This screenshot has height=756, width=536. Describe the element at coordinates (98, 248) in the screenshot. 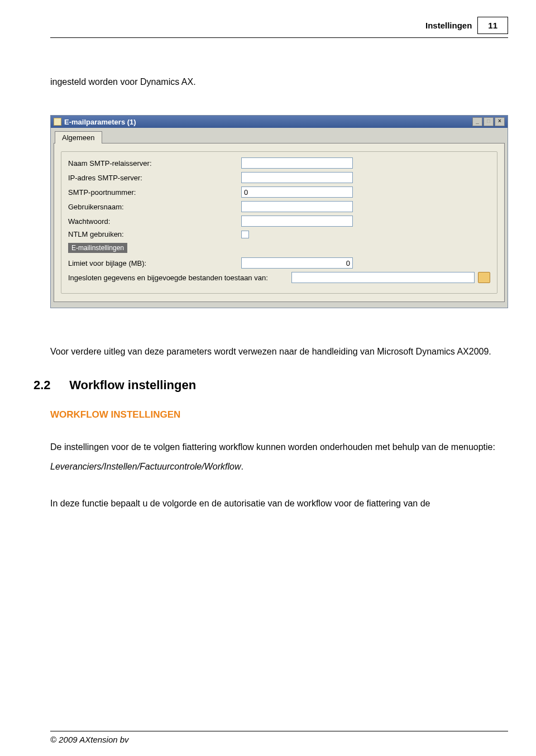

I see `group-email-settings: E-mailinstellingen` at that location.